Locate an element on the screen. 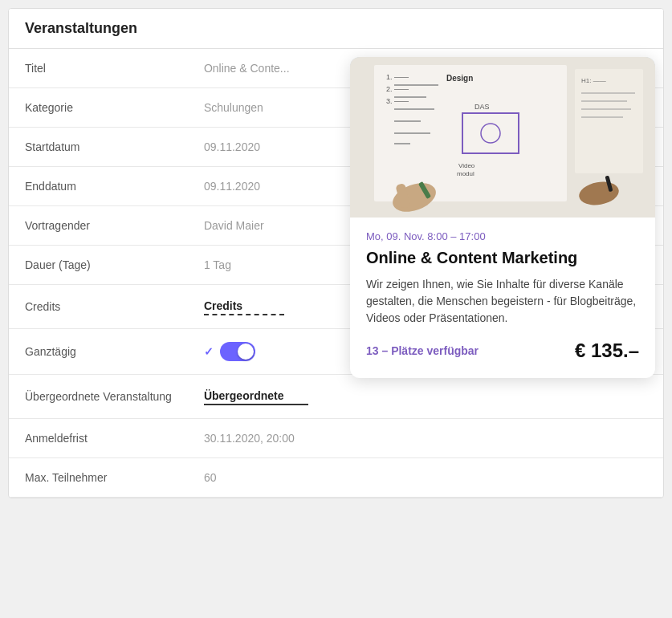  page-header: Veranstaltungen is located at coordinates (336, 29).